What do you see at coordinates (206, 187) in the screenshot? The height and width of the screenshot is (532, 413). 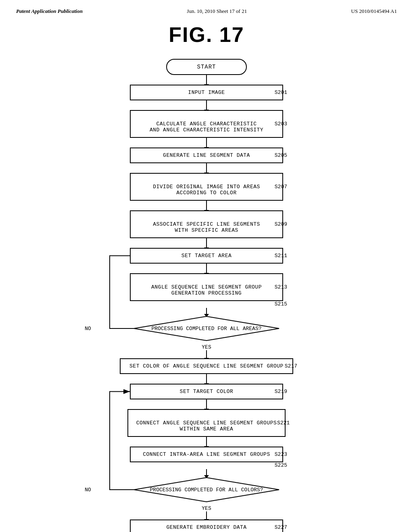 I see `s207-node: DIVIDE ORIGINAL IMAGE INTO AREAS ACCORDI…` at bounding box center [206, 187].